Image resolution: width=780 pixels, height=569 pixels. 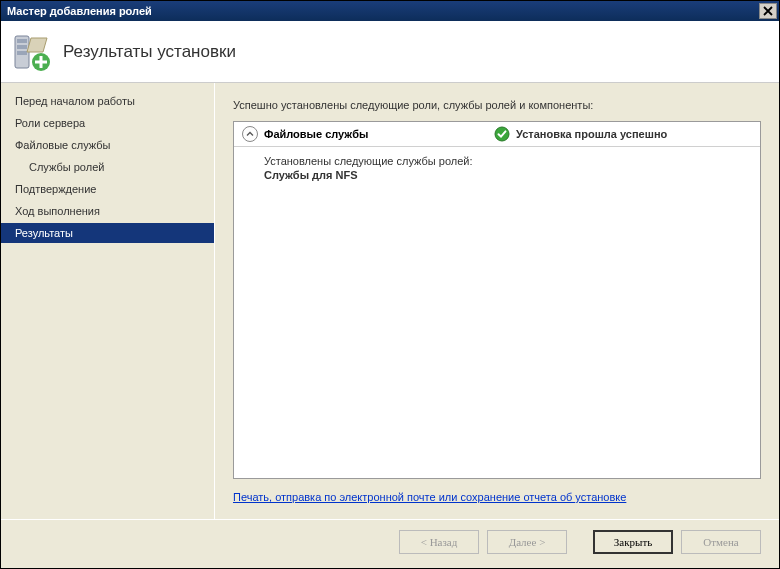 What do you see at coordinates (527, 542) in the screenshot?
I see `next-button: Далее >` at bounding box center [527, 542].